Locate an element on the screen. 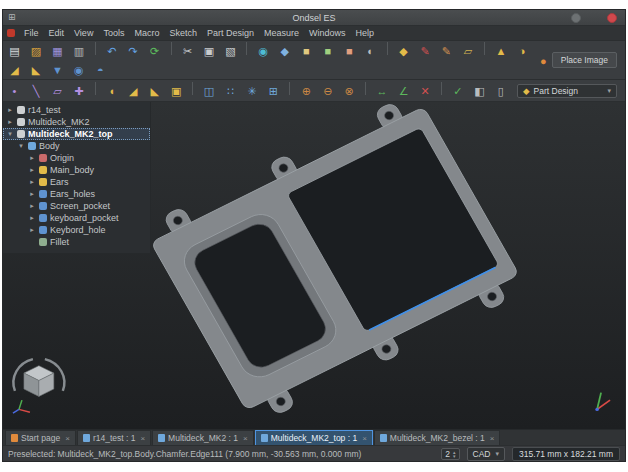  spinbox-arrows-icon: ▴ ▾ is located at coordinates (454, 454).